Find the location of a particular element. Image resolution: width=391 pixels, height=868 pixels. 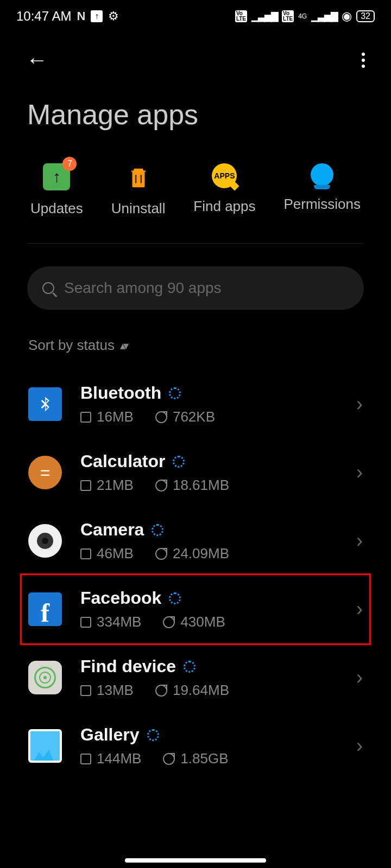

upload-icon: ↑ is located at coordinates (97, 16).